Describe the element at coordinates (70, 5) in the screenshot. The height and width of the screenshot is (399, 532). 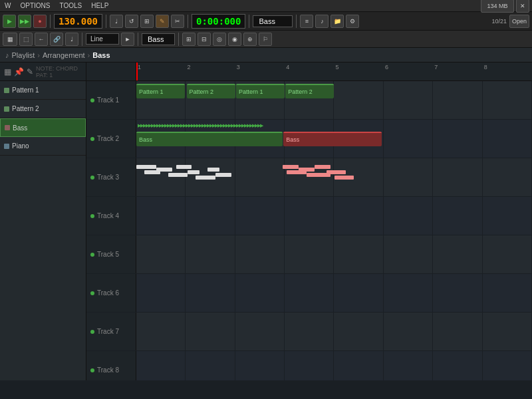
I see `menu-tools: TOOLS` at that location.